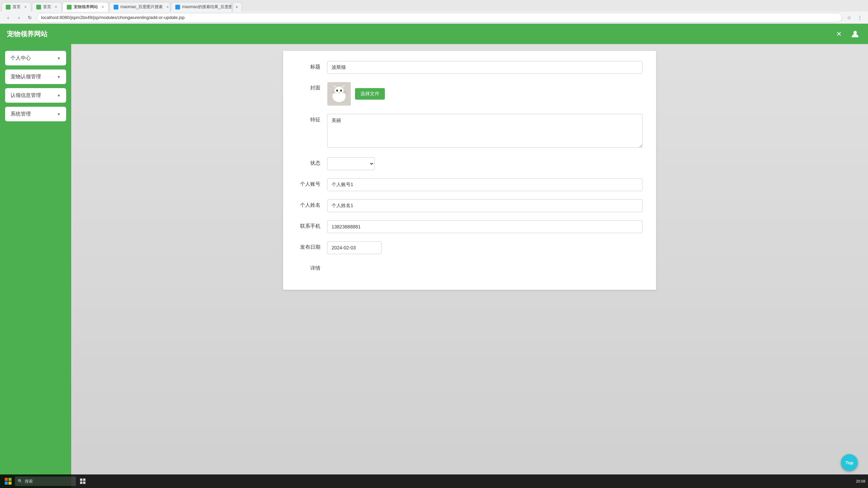 Image resolution: width=868 pixels, height=488 pixels. What do you see at coordinates (312, 267) in the screenshot?
I see `details-label: 详情` at bounding box center [312, 267].